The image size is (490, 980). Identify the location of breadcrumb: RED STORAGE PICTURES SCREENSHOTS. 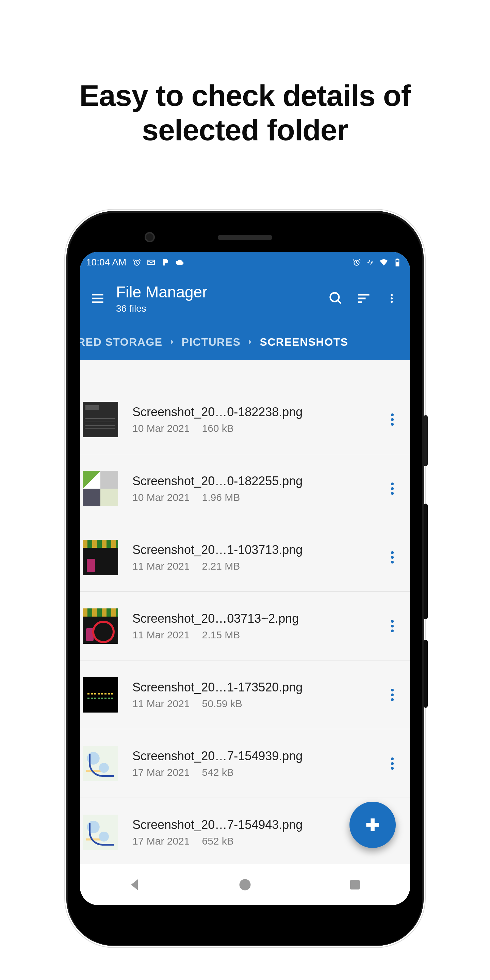
(245, 342).